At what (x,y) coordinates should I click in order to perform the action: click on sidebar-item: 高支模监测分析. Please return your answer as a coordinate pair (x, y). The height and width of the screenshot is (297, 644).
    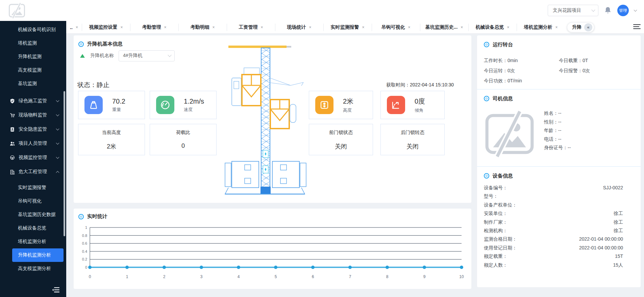
    Looking at the image, I should click on (38, 269).